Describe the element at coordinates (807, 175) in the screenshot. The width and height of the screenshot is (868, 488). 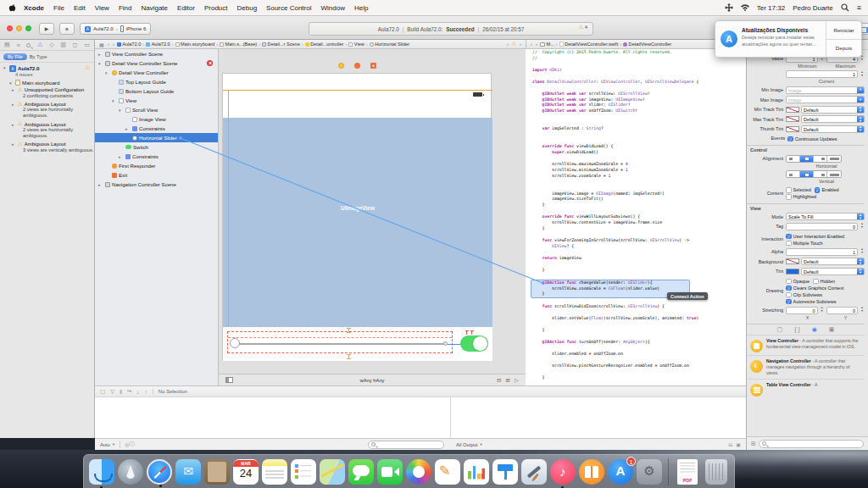
I see `align-middle` at that location.